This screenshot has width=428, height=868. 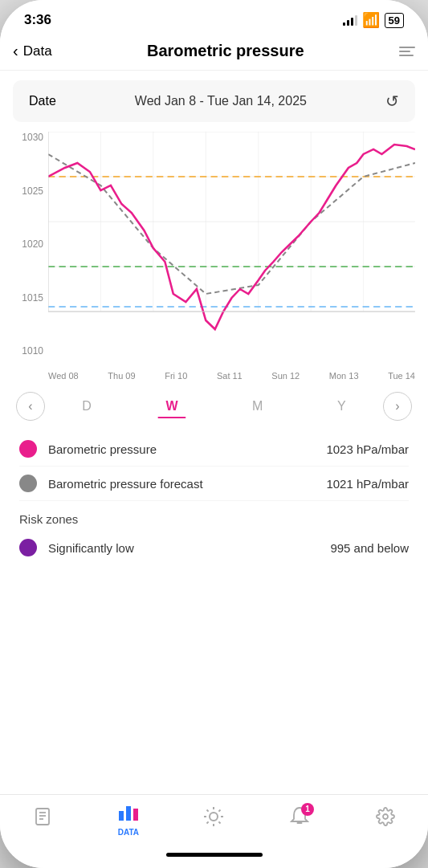 What do you see at coordinates (373, 20) in the screenshot?
I see `status-icons: 📶 59` at bounding box center [373, 20].